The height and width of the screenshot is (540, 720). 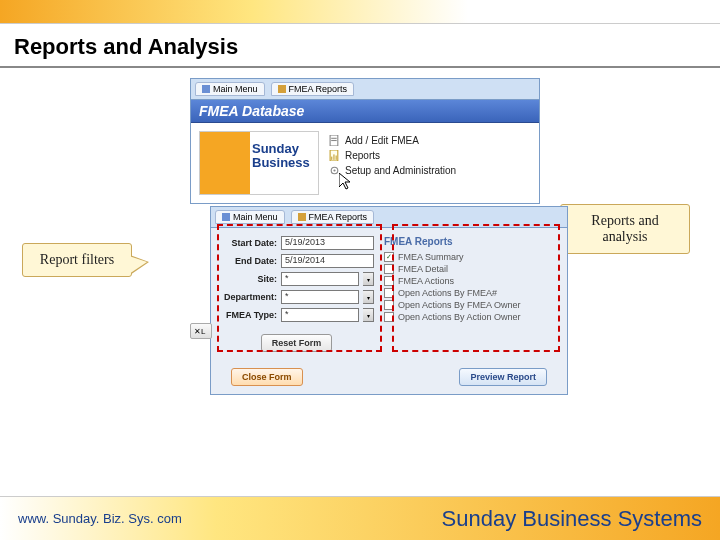 What do you see at coordinates (430, 140) in the screenshot?
I see `nav-add-edit-fmea: Add / Edit FMEA` at bounding box center [430, 140].